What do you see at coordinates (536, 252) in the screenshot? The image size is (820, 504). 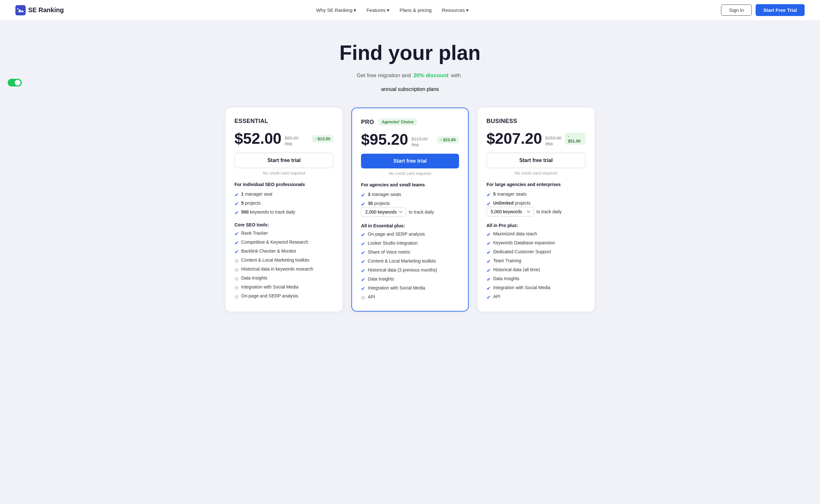 I see `feature-item: ✔ Dedicated Customer Support` at bounding box center [536, 252].